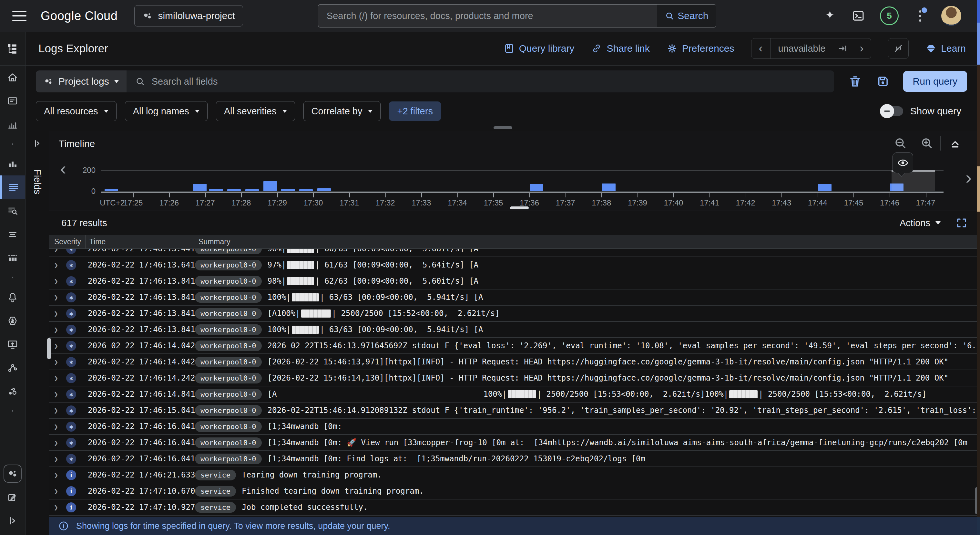  What do you see at coordinates (13, 125) in the screenshot?
I see `sidebar-item-metrics` at bounding box center [13, 125].